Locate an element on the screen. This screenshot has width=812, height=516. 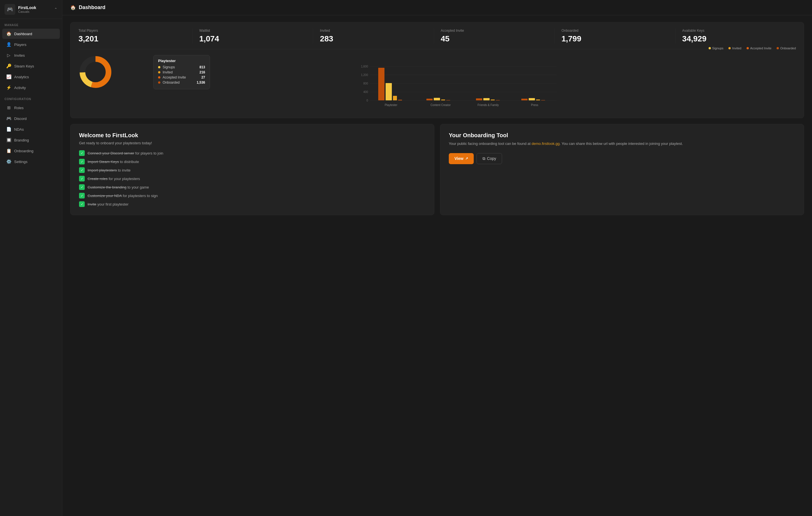
legend-onboarded-label: Onboarded is located at coordinates (788, 48).